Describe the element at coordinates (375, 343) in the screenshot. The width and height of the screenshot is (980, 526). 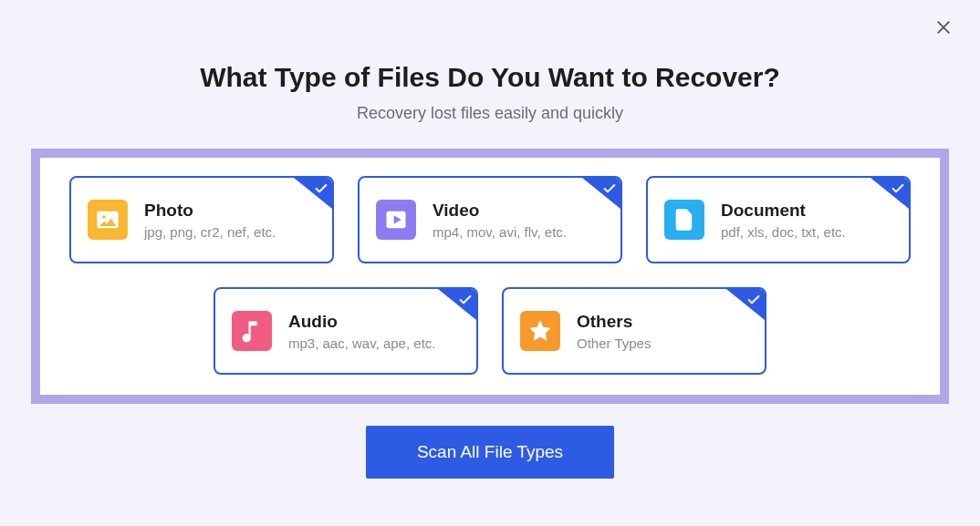
I see `card-audio-desc: mp3, aac, wav, ape, etc.` at that location.